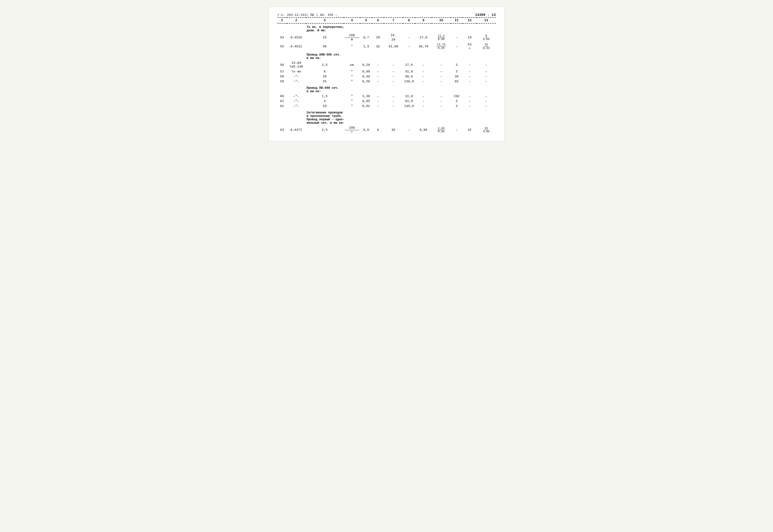  I want to click on cell-row-60-col8: 3I,0, so click(409, 97).